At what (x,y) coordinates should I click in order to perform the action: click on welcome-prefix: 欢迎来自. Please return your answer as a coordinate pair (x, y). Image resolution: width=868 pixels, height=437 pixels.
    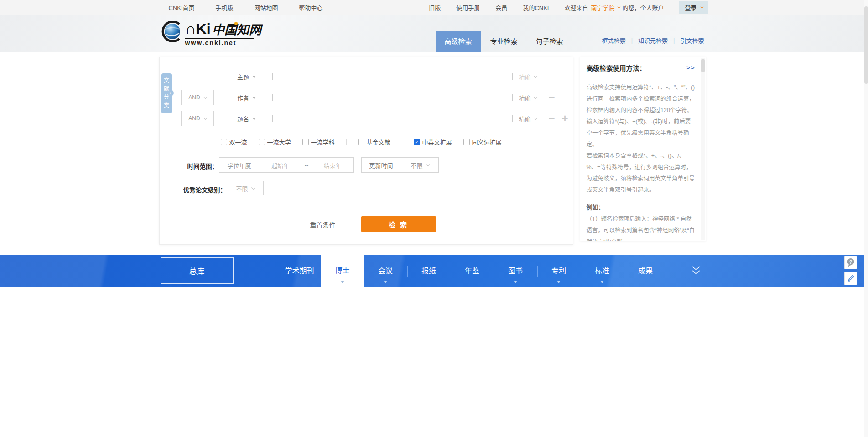
    Looking at the image, I should click on (576, 7).